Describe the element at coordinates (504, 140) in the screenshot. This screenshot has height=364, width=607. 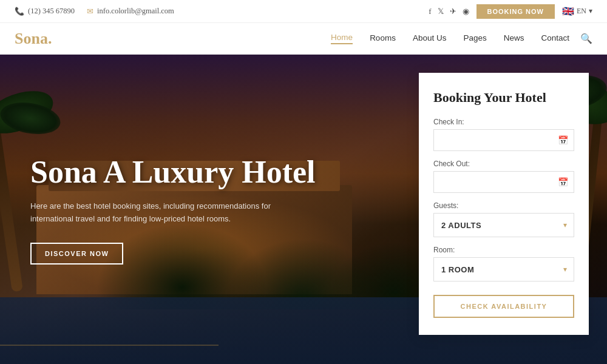
I see `checkin-input` at that location.